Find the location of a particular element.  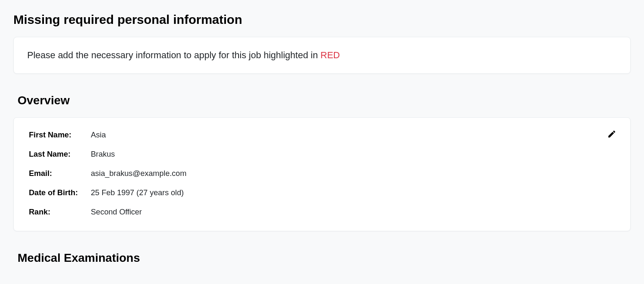

alert-prefix: Please add the necessary information to … is located at coordinates (174, 55).